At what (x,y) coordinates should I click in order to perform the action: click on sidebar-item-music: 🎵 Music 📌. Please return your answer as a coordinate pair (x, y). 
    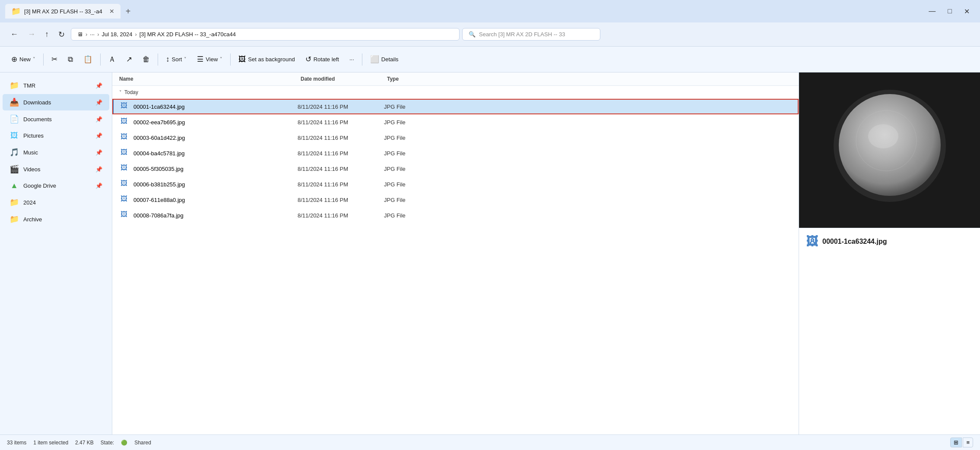
    Looking at the image, I should click on (56, 152).